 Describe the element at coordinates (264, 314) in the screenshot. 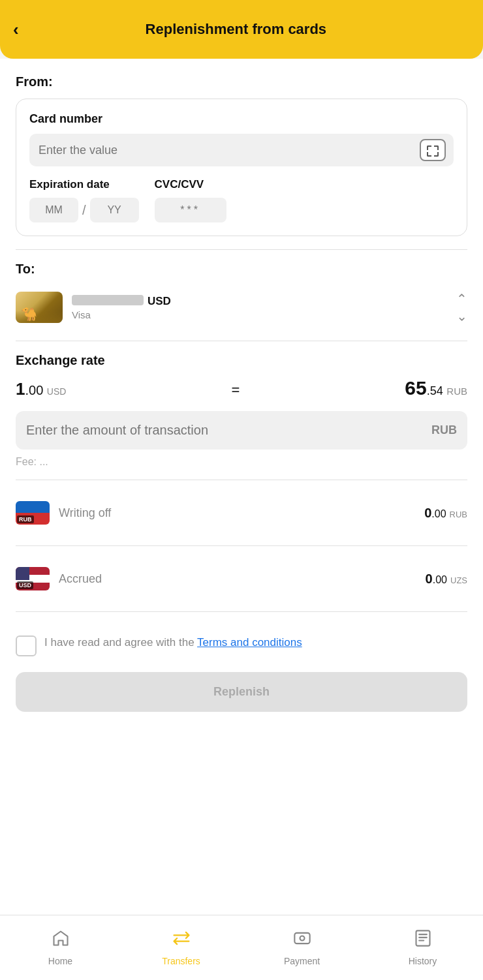

I see `to-card-type: Visa` at that location.